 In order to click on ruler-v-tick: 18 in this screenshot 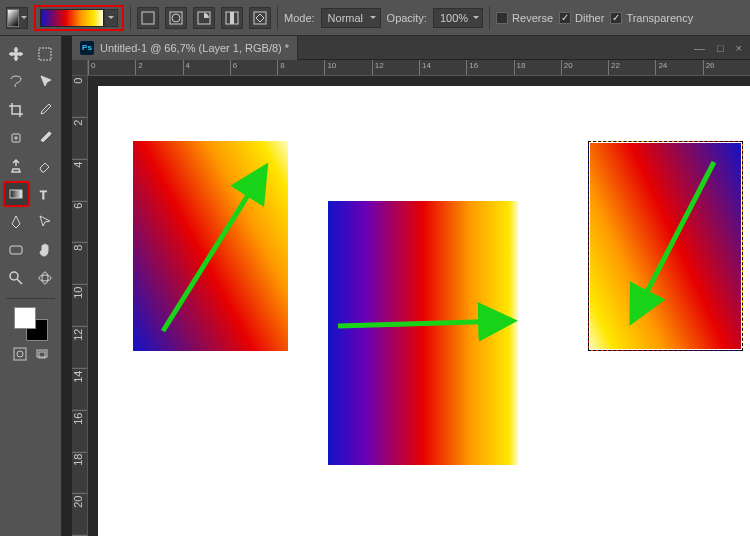, I will do `click(80, 473)`.